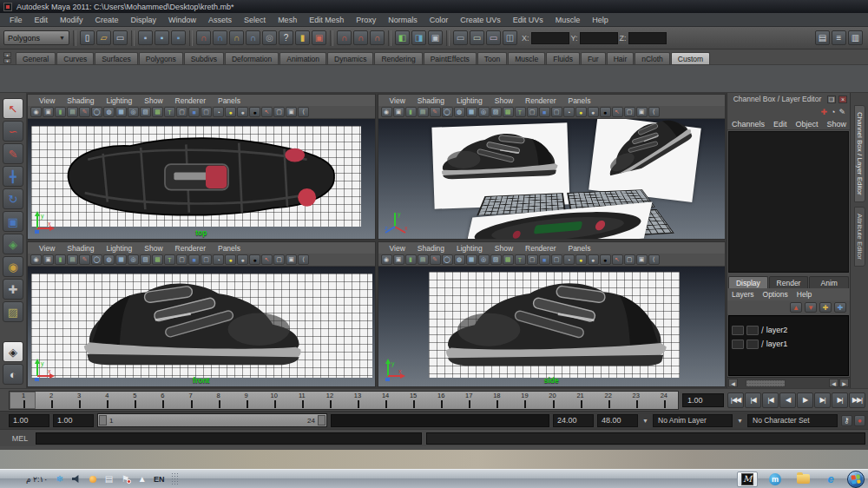 The height and width of the screenshot is (488, 868). Describe the element at coordinates (403, 38) in the screenshot. I see `input-connections-icon: ◧` at that location.